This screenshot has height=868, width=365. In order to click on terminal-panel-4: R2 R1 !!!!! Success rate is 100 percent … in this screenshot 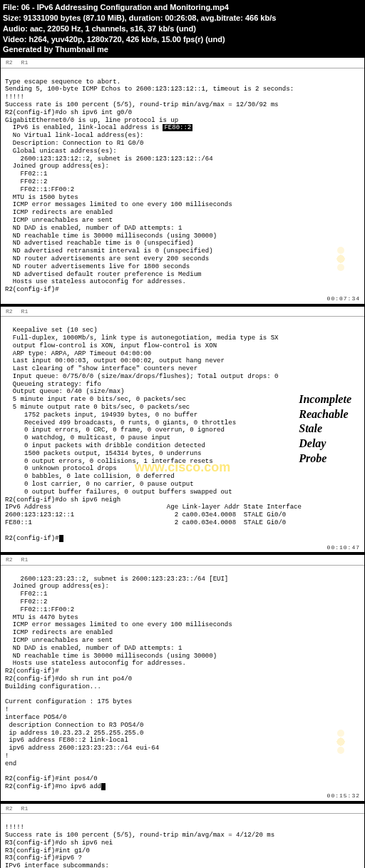, I will do `click(182, 836)`.